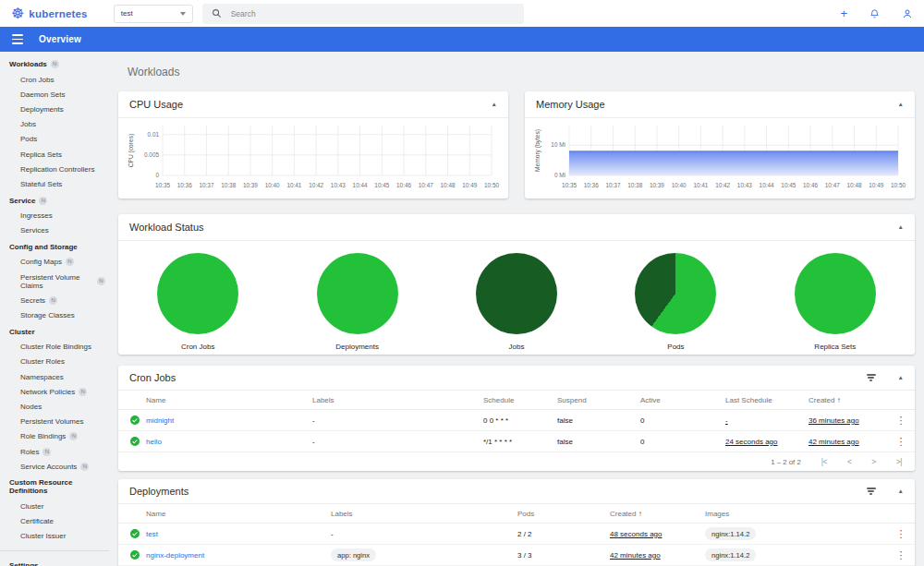  Describe the element at coordinates (55, 200) in the screenshot. I see `sidebar-section-service: ServiceN` at that location.